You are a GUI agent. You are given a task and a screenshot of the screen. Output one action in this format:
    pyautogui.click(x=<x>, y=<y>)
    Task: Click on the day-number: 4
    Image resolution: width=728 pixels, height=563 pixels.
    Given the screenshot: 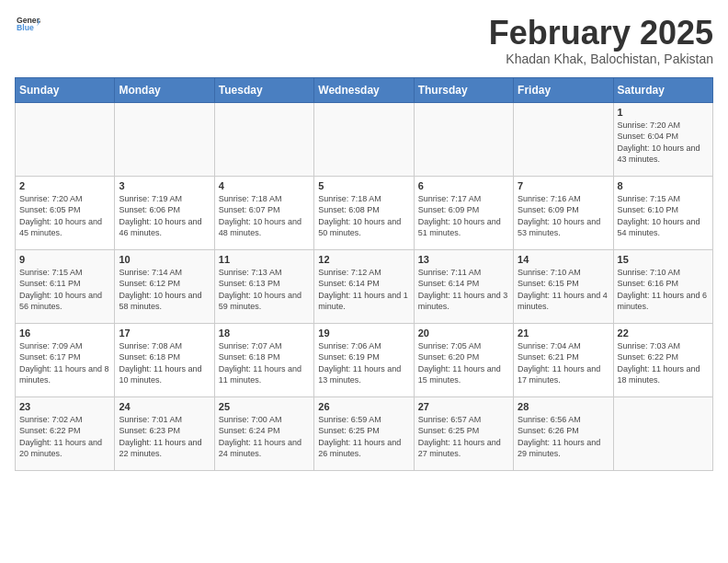 What is the action you would take?
    pyautogui.click(x=265, y=186)
    